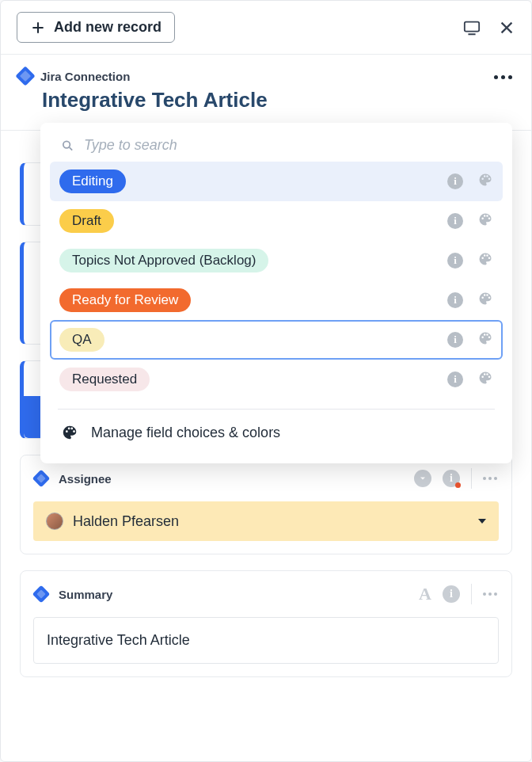 The width and height of the screenshot is (532, 762). I want to click on pill-label: QA, so click(82, 340).